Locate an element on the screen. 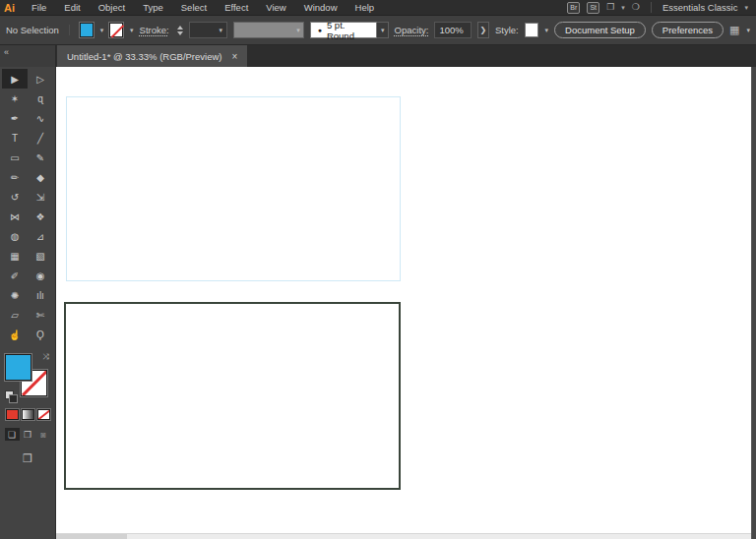  default-fill-stroke-icon is located at coordinates (10, 395).